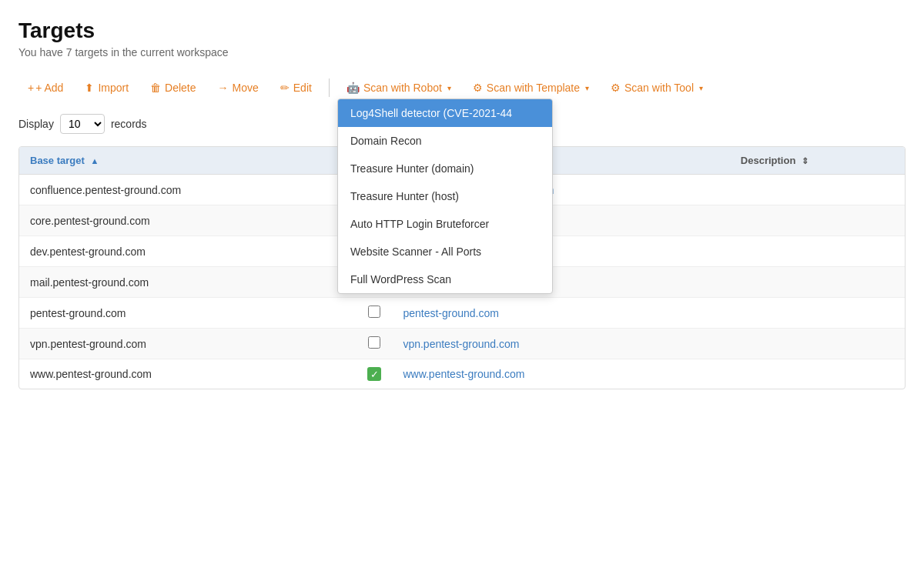 The image size is (924, 561). I want to click on add-icon: +, so click(31, 88).